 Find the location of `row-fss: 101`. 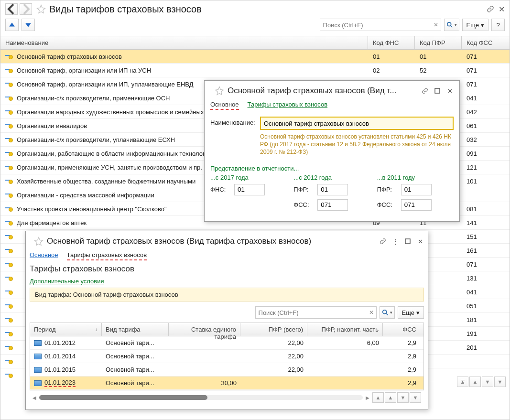

row-fss: 101 is located at coordinates (486, 181).